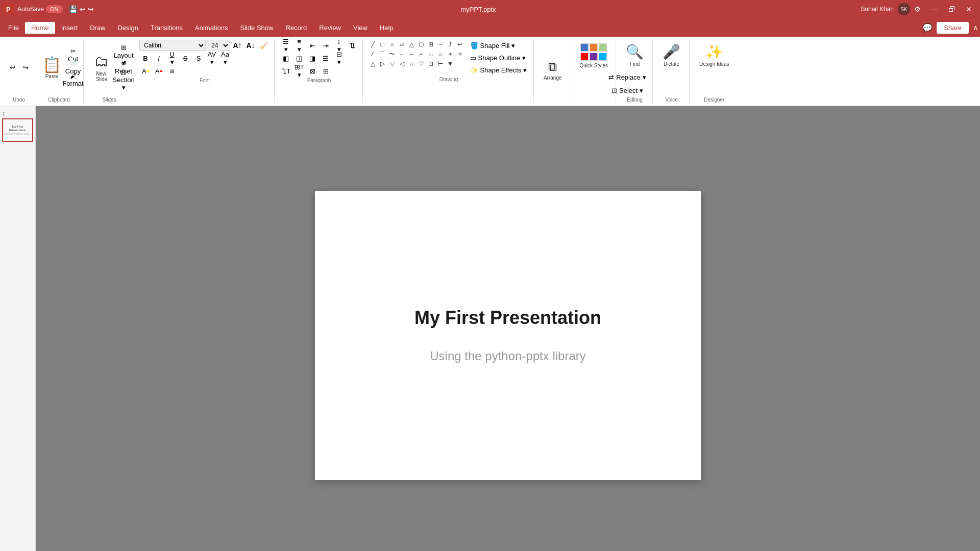  I want to click on strikethrough-button: S, so click(185, 58).